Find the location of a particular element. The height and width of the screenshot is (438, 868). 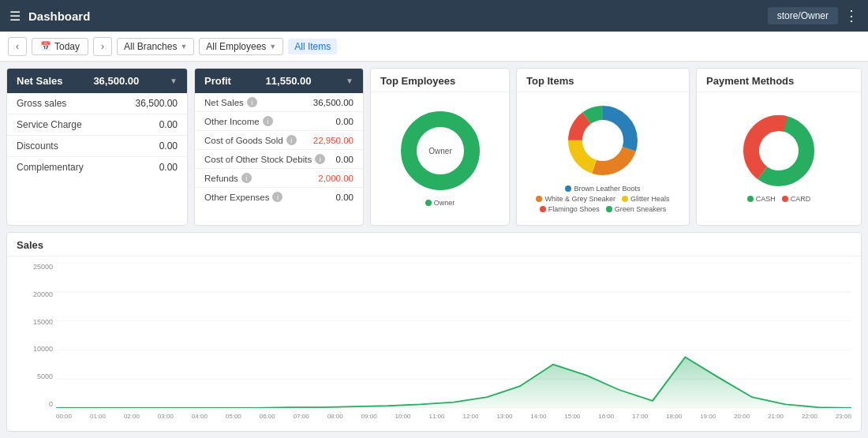

list-item: Cost of Goods Sold i 22,950.00 is located at coordinates (279, 140).